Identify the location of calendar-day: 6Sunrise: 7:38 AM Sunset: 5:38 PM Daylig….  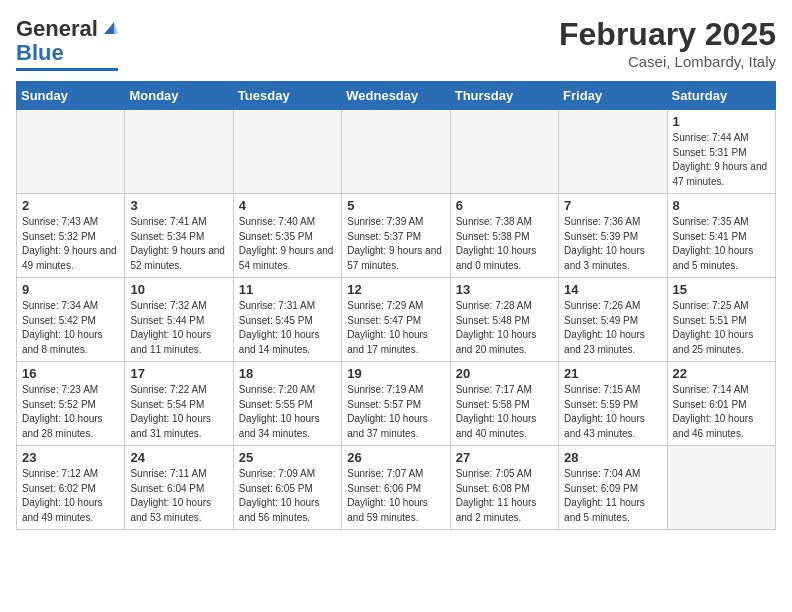
(504, 236).